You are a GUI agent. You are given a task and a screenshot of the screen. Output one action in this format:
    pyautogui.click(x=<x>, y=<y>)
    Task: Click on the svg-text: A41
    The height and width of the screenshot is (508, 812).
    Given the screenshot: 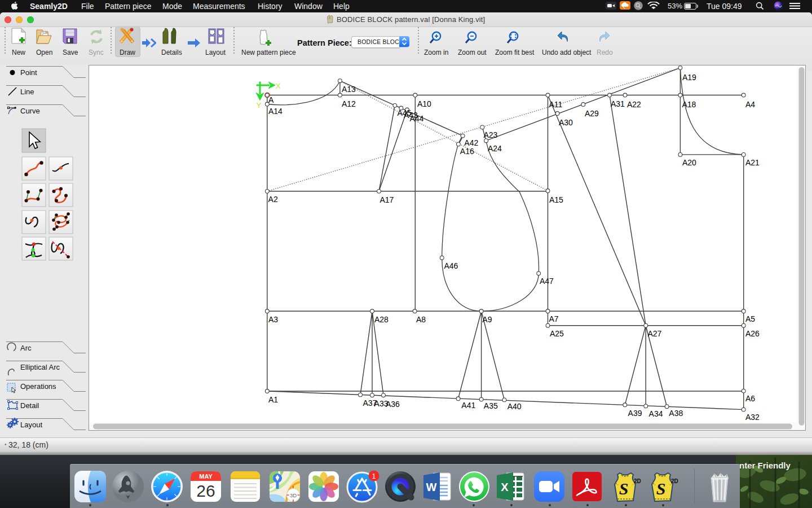 What is the action you would take?
    pyautogui.click(x=468, y=405)
    